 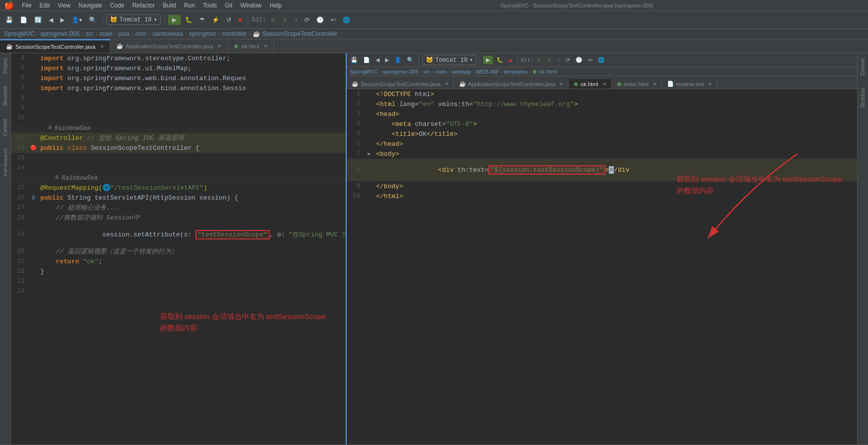 I want to click on menu-window: Window, so click(x=251, y=5).